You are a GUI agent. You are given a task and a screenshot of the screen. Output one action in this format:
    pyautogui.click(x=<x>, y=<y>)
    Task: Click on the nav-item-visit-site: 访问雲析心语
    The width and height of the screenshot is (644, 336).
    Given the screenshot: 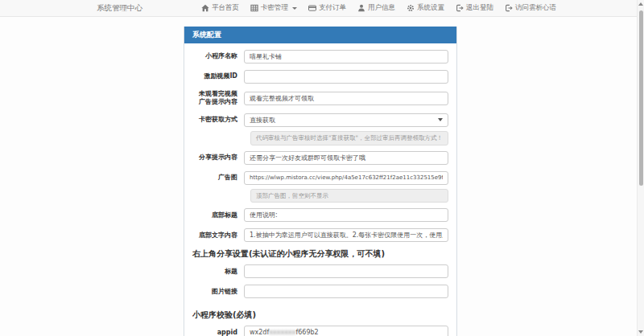 What is the action you would take?
    pyautogui.click(x=530, y=8)
    